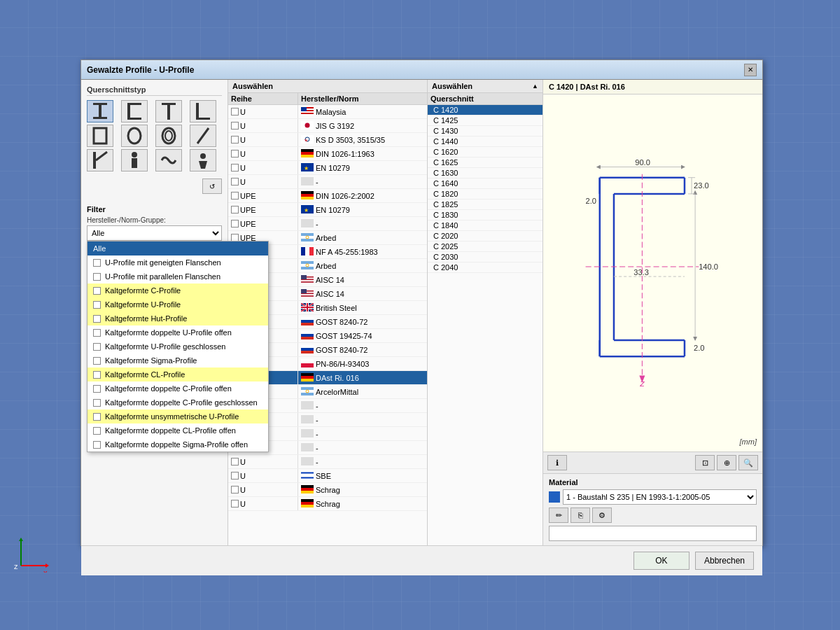 Image resolution: width=840 pixels, height=630 pixels. Describe the element at coordinates (485, 141) in the screenshot. I see `qs-list-item: C 1440` at that location.